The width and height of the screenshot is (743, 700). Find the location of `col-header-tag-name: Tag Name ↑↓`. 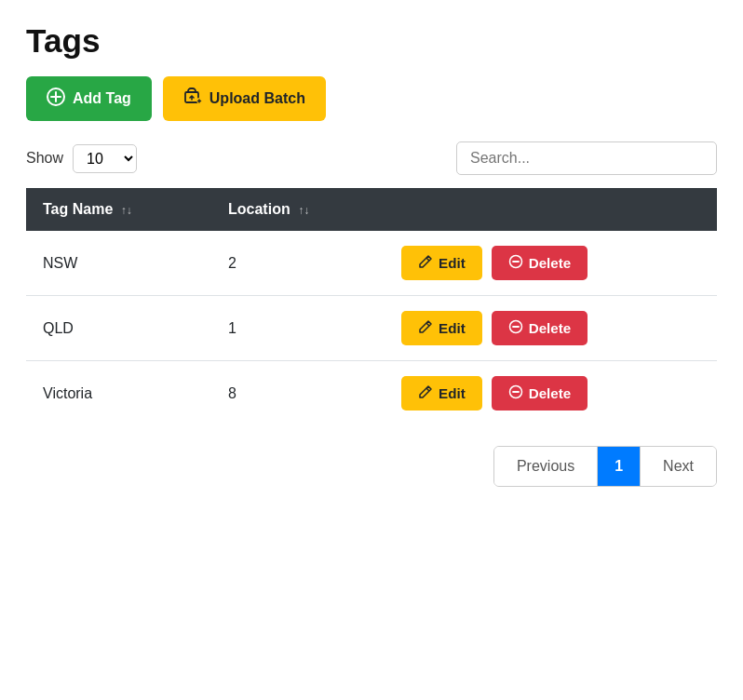

col-header-tag-name: Tag Name ↑↓ is located at coordinates (119, 209).